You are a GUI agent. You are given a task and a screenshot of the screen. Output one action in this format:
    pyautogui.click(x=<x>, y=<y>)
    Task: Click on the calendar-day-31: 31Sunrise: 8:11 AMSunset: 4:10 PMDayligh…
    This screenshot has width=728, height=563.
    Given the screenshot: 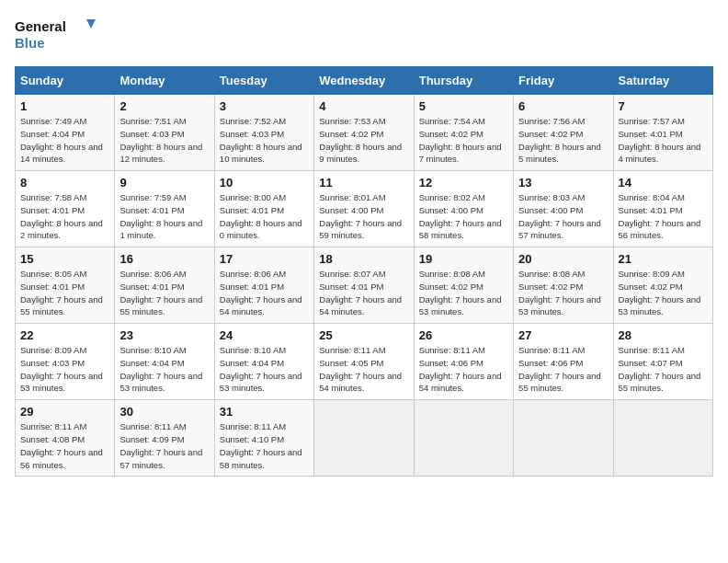 What is the action you would take?
    pyautogui.click(x=264, y=438)
    